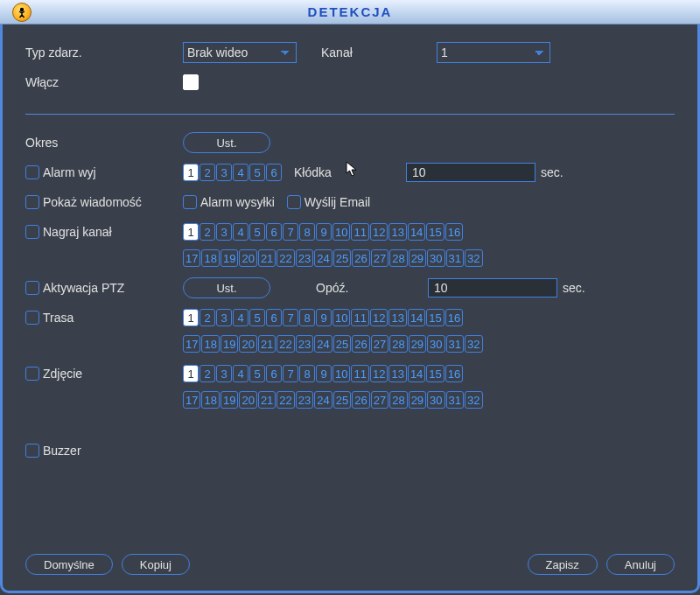 Image resolution: width=700 pixels, height=595 pixels. I want to click on channel-box-11: 11, so click(360, 318).